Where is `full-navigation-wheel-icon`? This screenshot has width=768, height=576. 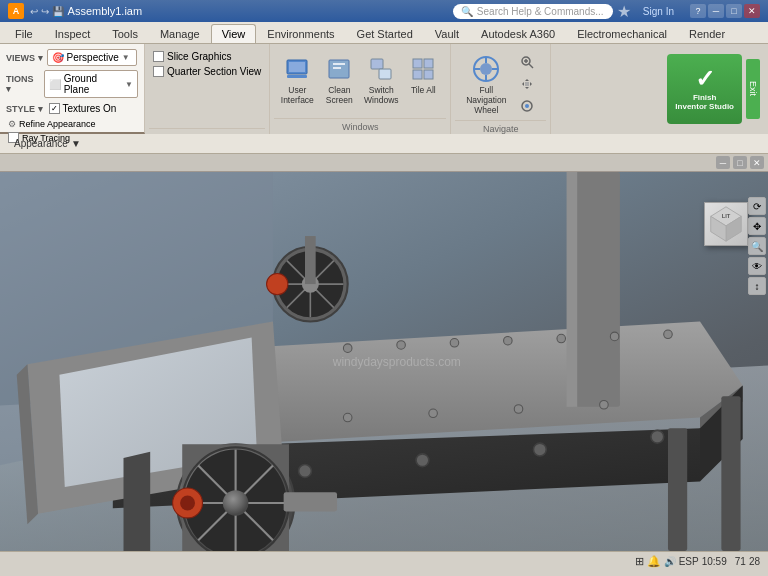 full-navigation-wheel-icon is located at coordinates (486, 69).